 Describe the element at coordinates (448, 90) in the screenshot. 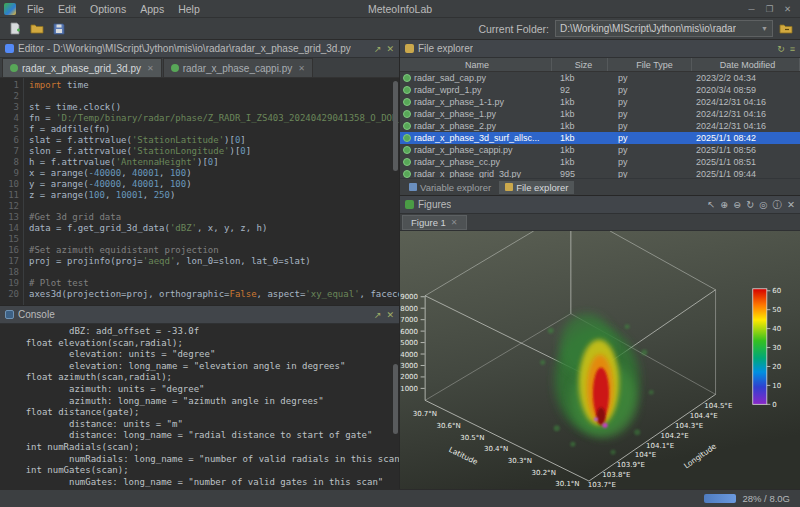

I see `file-name: radar_wprd_1.py` at that location.